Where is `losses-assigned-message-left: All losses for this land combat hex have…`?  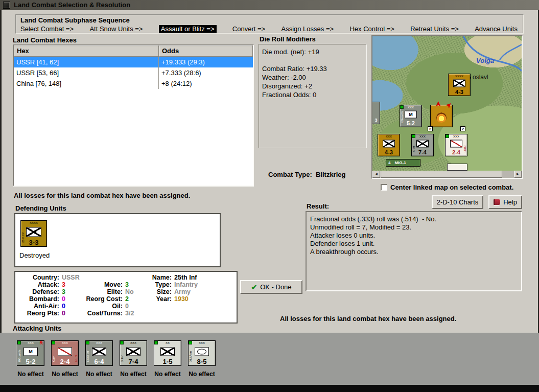 losses-assigned-message-left: All losses for this land combat hex have… is located at coordinates (102, 195).